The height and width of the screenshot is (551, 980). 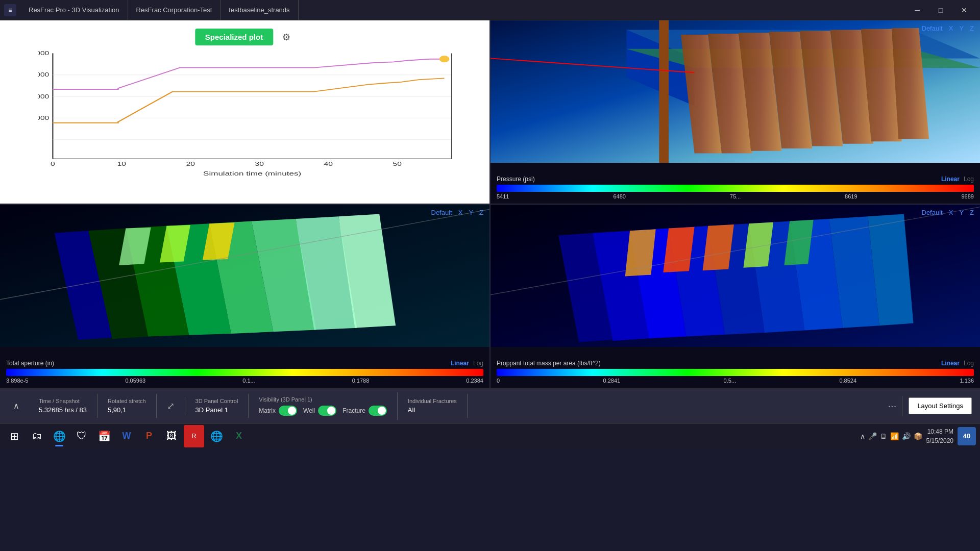 I want to click on panel-control-label: 3D Panel Control, so click(x=217, y=401).